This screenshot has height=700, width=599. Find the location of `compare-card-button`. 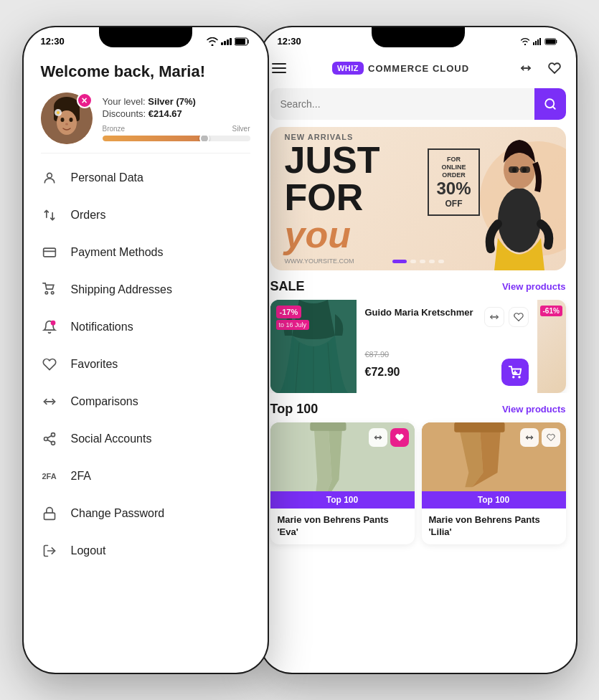

compare-card-button is located at coordinates (494, 317).